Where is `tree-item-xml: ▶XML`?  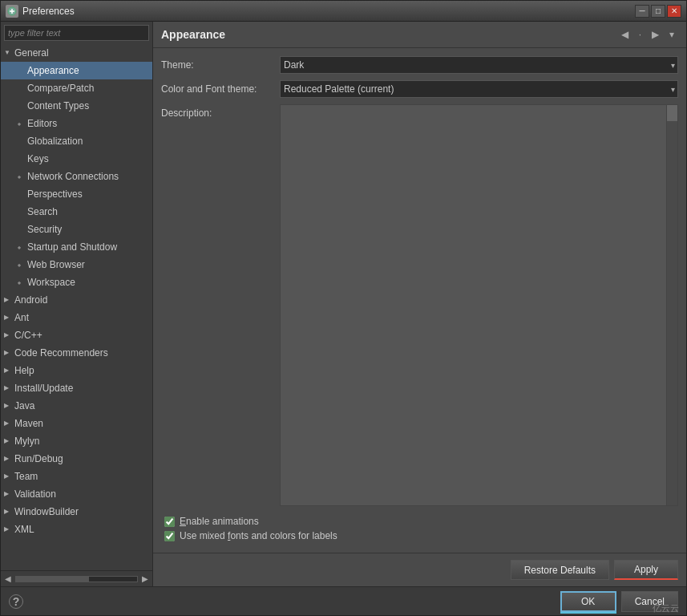 tree-item-xml: ▶XML is located at coordinates (77, 529).